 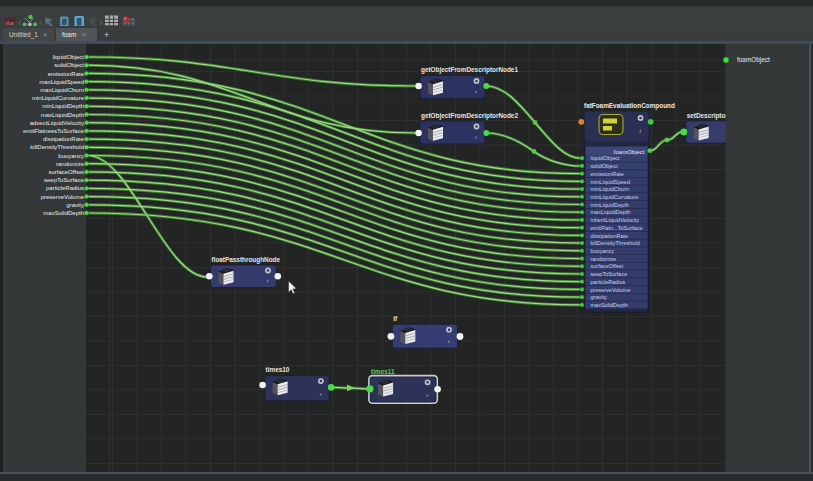 What do you see at coordinates (617, 228) in the screenshot?
I see `svg-text: emitFlatn...ToSurface` at bounding box center [617, 228].